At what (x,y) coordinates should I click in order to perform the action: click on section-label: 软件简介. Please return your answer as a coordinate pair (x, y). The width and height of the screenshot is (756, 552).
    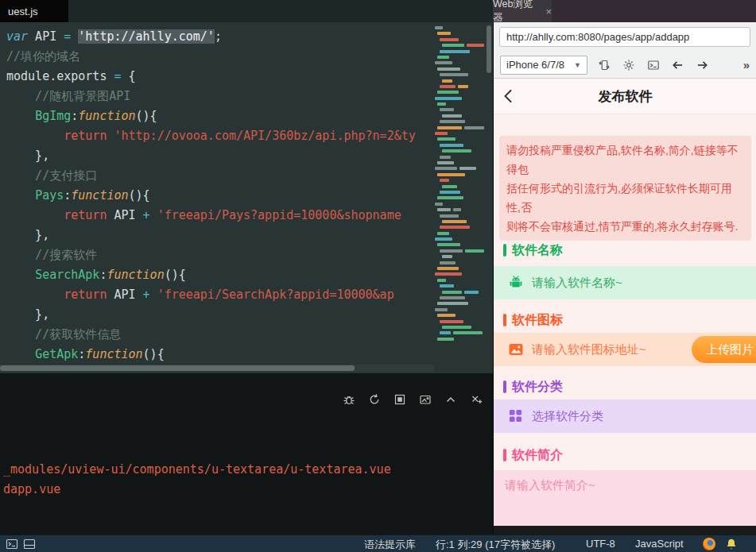
    Looking at the image, I should click on (537, 456).